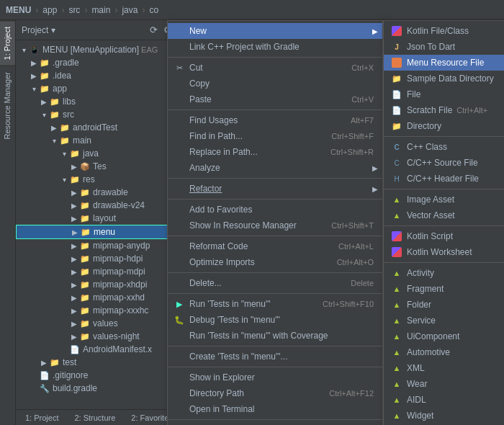  Describe the element at coordinates (275, 225) in the screenshot. I see `menu-item-show-resource: Show In Resource Manager Ctrl+Shift+T` at that location.